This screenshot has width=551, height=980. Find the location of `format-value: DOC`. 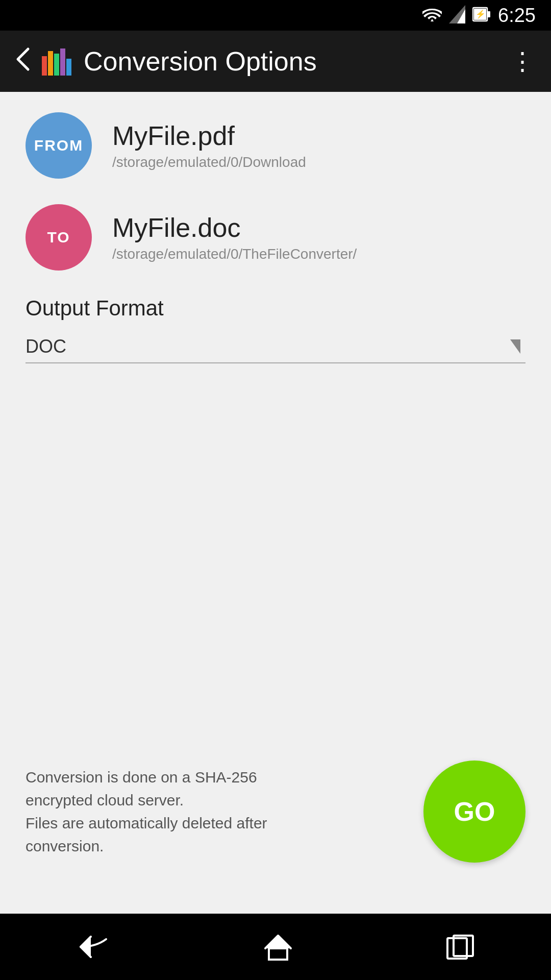

format-value: DOC is located at coordinates (268, 347).